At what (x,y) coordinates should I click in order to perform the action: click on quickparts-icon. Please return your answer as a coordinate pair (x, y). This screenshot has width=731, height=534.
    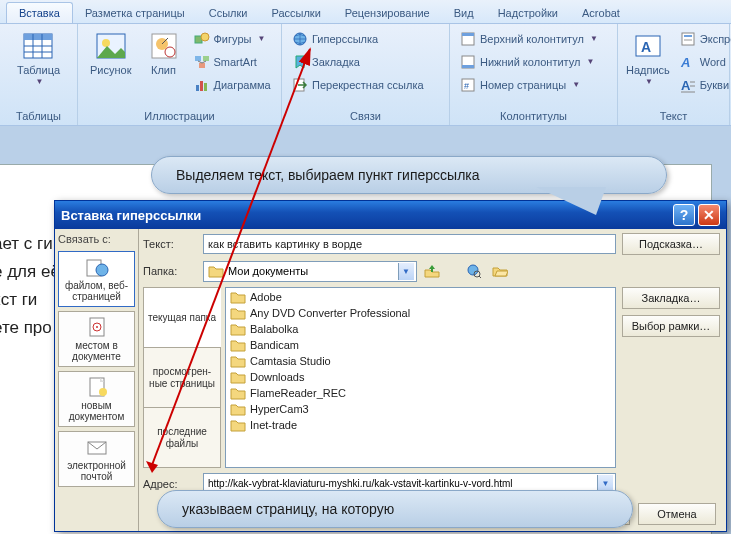
    Looking at the image, I should click on (688, 39).